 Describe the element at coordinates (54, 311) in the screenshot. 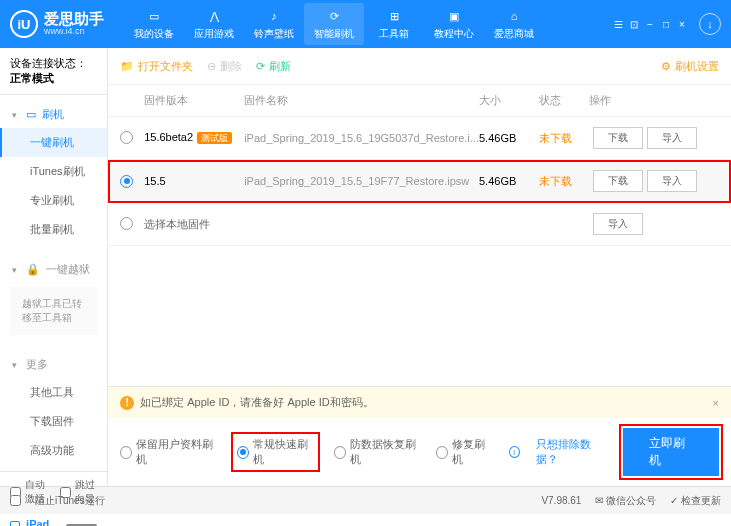

I see `jailbreak-note: 越狱工具已转移至工具箱` at that location.